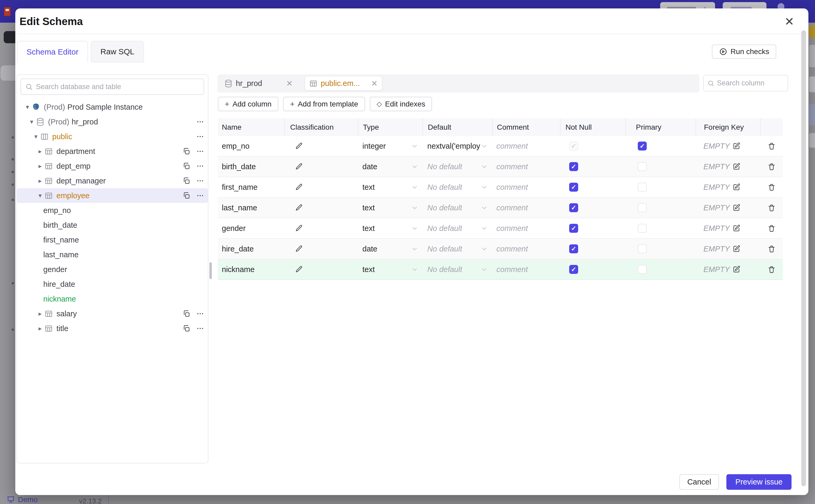  What do you see at coordinates (53, 52) in the screenshot?
I see `tab-schema-editor: Schema Editor` at bounding box center [53, 52].